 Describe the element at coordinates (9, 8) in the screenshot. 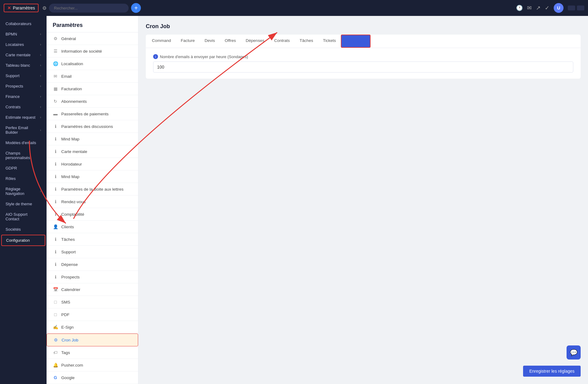

I see `close-icon: ✕` at that location.